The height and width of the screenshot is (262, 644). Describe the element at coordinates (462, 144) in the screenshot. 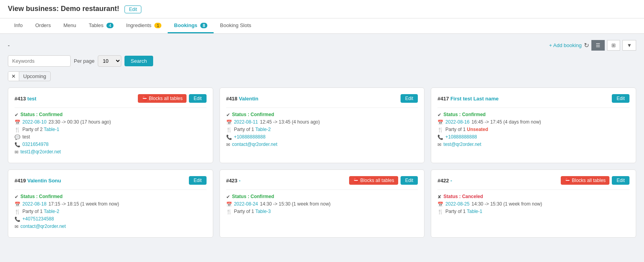

I see `email-link: test@qr2order.net` at that location.